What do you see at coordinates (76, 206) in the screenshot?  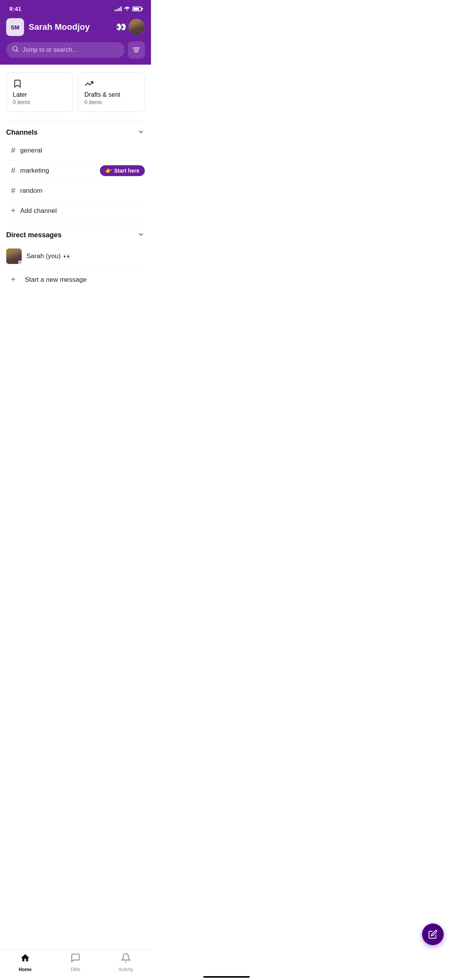 I see `main-content: Later 0 items Drafts & sent 0 items Chan…` at bounding box center [76, 206].